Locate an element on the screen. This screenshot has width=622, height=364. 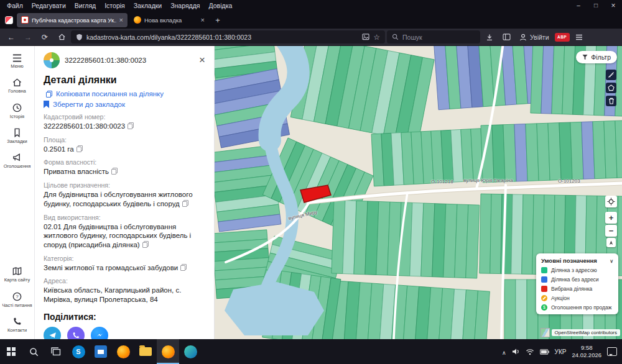
search-bar is located at coordinates (434, 37).